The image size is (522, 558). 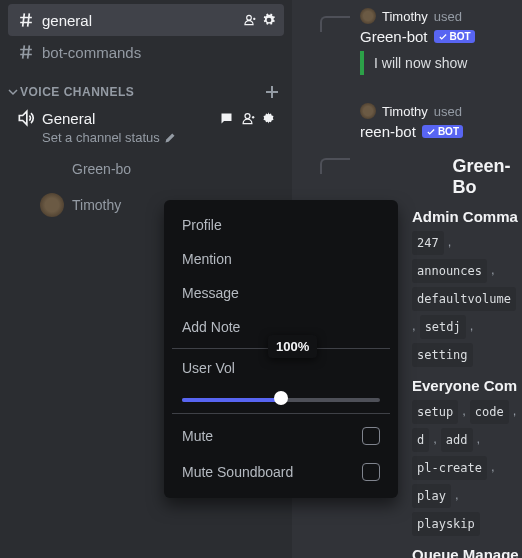 What do you see at coordinates (415, 52) in the screenshot?
I see `message: Green-bot BOT I will now show` at bounding box center [415, 52].